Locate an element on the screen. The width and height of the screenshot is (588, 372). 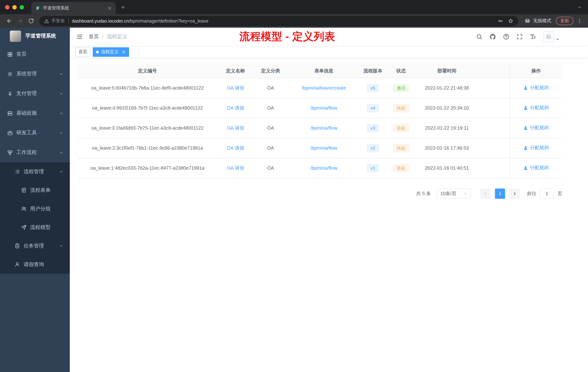
version-badge: v5 is located at coordinates (373, 88).